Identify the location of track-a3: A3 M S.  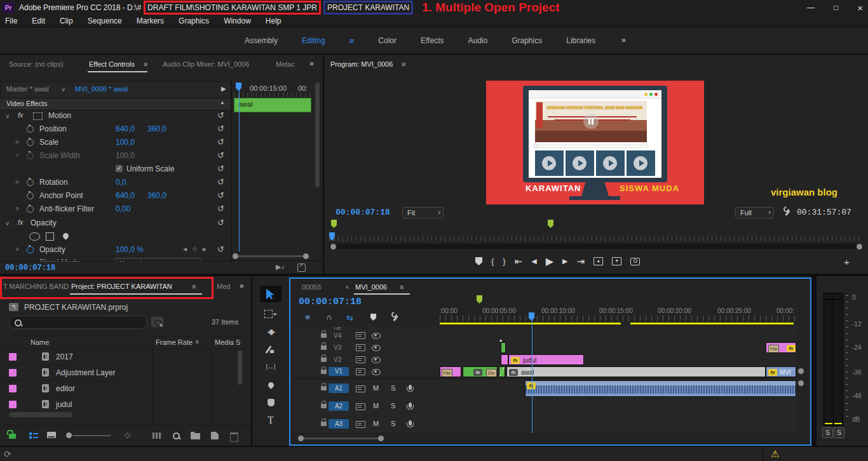
(544, 424).